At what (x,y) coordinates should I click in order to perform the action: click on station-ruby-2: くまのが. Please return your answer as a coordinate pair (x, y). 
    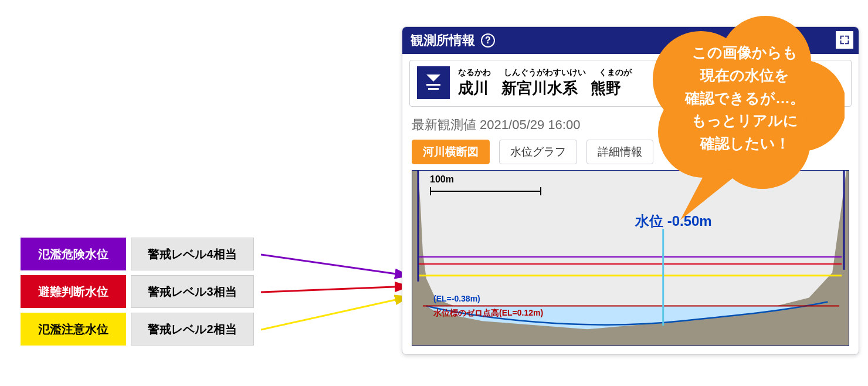
    Looking at the image, I should click on (615, 73).